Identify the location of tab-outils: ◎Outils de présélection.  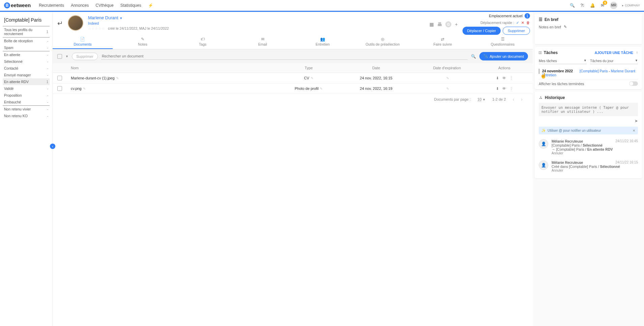
(383, 42).